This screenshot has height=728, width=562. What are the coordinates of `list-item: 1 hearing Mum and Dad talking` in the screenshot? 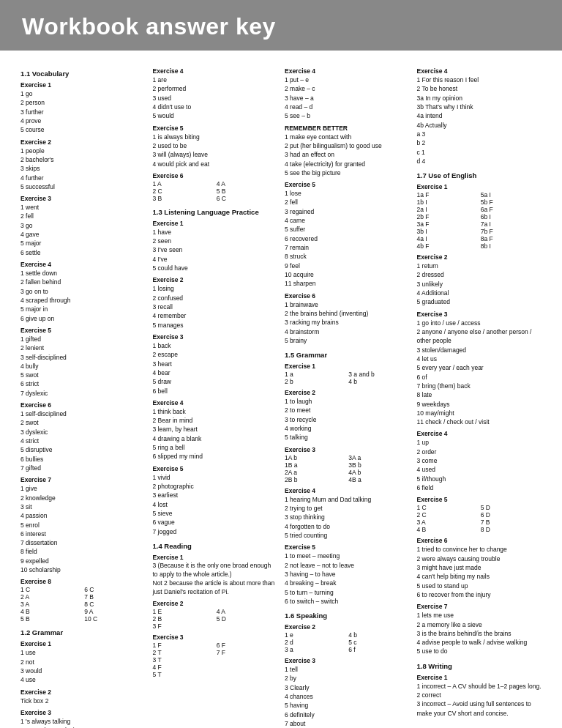 It's located at (347, 499).